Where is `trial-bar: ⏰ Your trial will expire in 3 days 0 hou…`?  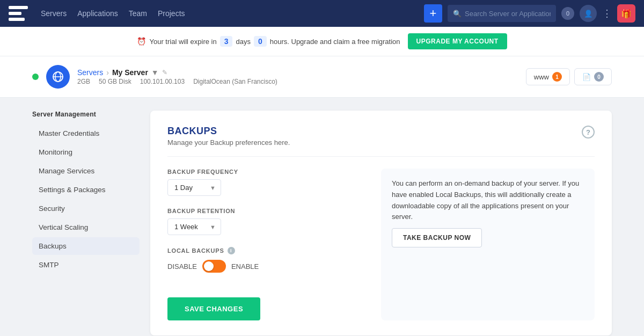 trial-bar: ⏰ Your trial will expire in 3 days 0 hou… is located at coordinates (322, 42).